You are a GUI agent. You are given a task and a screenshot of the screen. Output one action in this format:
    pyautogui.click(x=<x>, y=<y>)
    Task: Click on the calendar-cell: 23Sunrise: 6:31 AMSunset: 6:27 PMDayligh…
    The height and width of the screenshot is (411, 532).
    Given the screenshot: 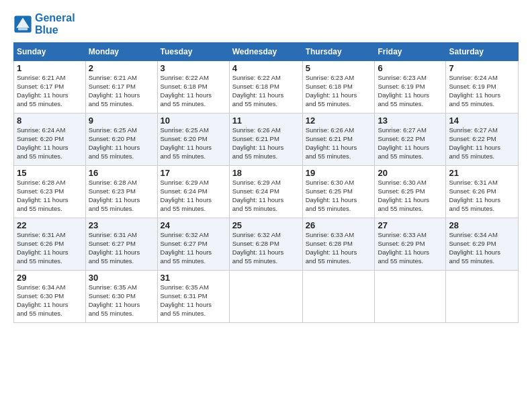 What is the action you would take?
    pyautogui.click(x=121, y=244)
    